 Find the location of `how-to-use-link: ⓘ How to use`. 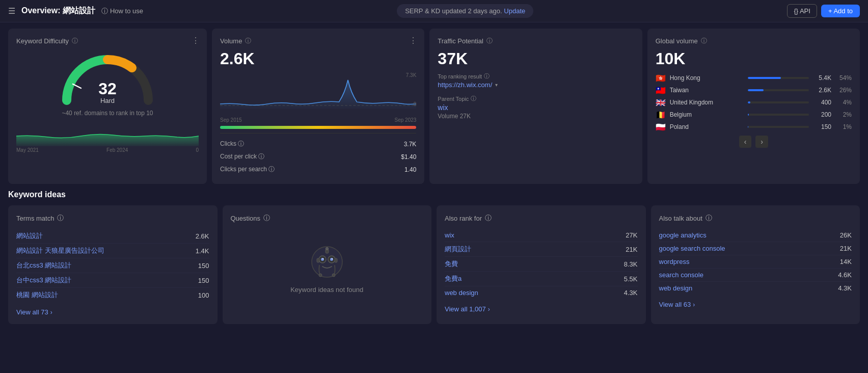

how-to-use-link: ⓘ How to use is located at coordinates (122, 11).